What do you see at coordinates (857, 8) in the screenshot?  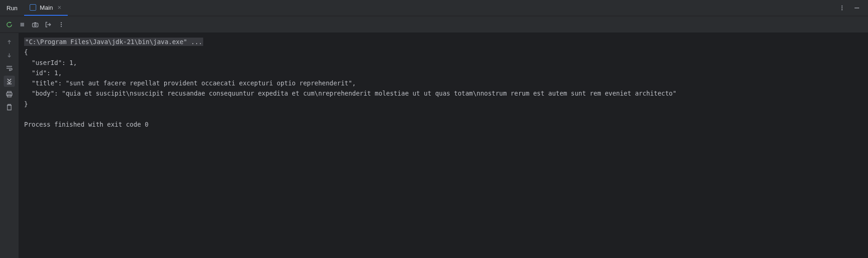 I see `minimize-button` at bounding box center [857, 8].